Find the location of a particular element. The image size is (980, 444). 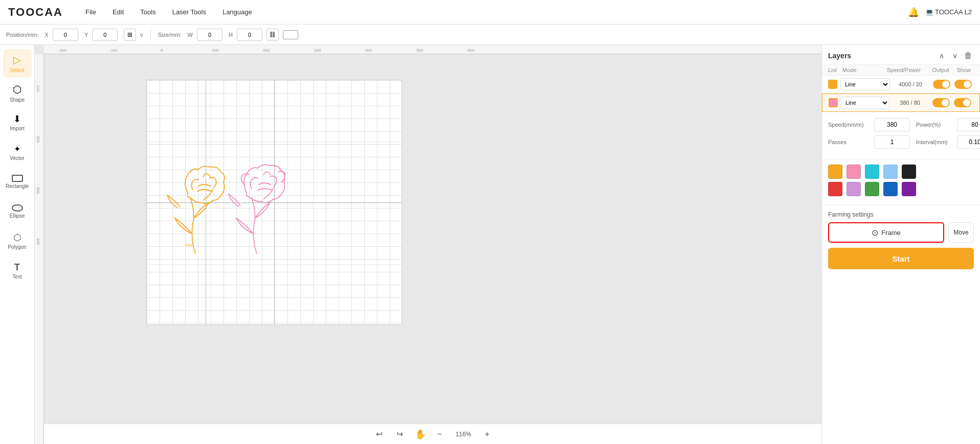

h-label: H is located at coordinates (231, 35).